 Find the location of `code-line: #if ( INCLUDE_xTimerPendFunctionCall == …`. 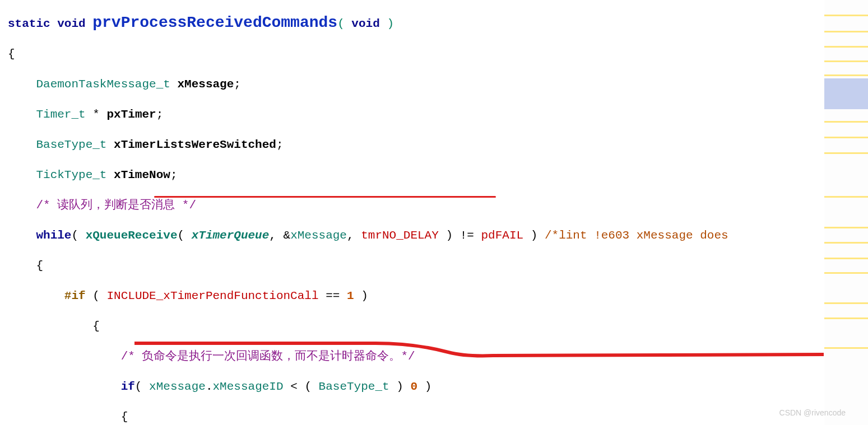

code-line: #if ( INCLUDE_xTimerPendFunctionCall == … is located at coordinates (412, 296).